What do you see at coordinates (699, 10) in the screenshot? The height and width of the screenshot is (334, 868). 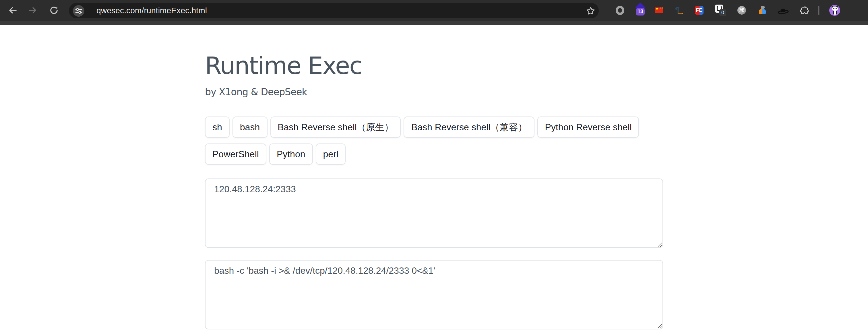 I see `extension-fe-icon: FE` at bounding box center [699, 10].